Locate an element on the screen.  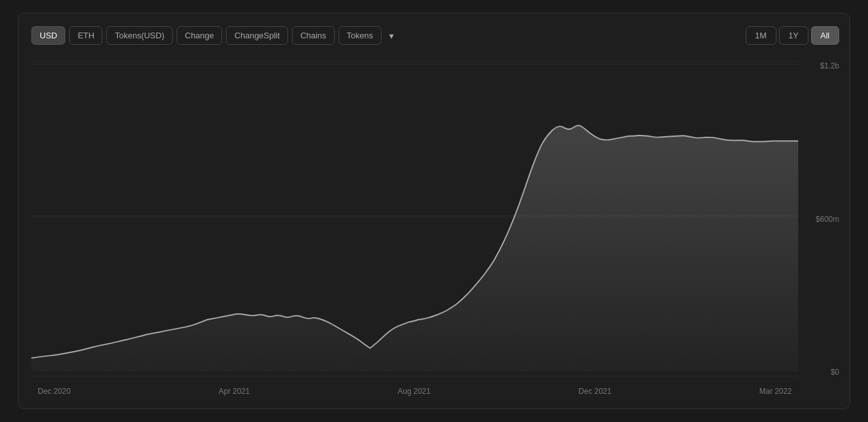
tab-eth: ETH is located at coordinates (86, 36).